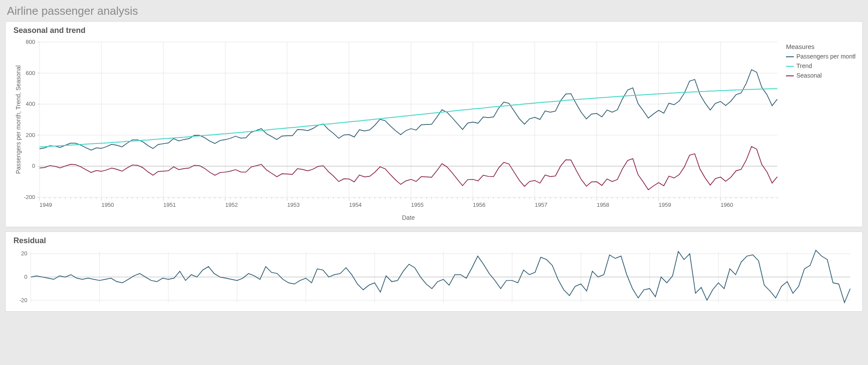 The image size is (868, 365). What do you see at coordinates (46, 205) in the screenshot?
I see `x-tick-label: 1949` at bounding box center [46, 205].